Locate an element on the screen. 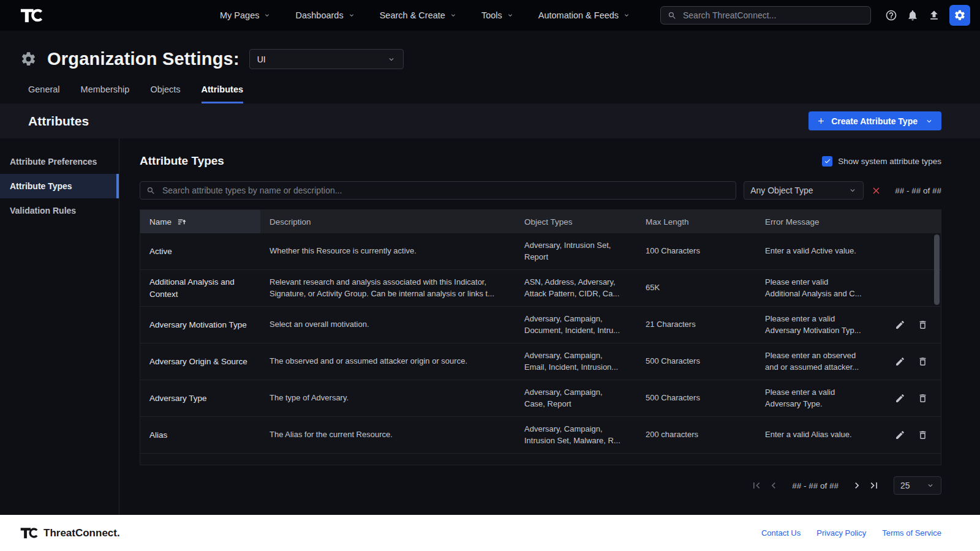 The image size is (980, 551). attribute-search is located at coordinates (438, 190).